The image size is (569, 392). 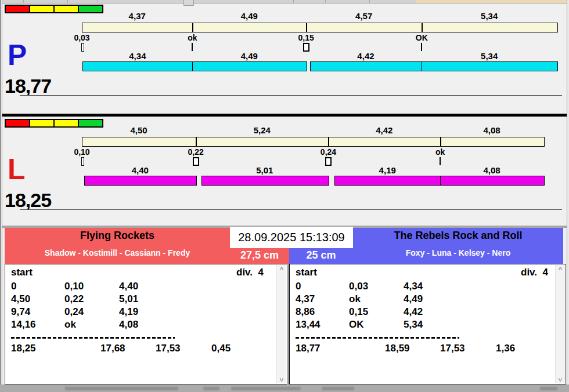 I want to click on total-cell: 18,77, so click(x=340, y=350).